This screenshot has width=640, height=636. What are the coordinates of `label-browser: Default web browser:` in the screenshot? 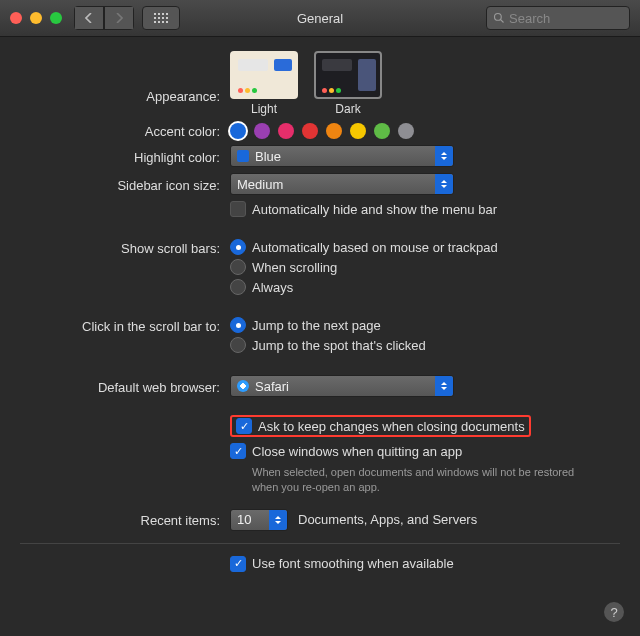 It's located at (125, 386).